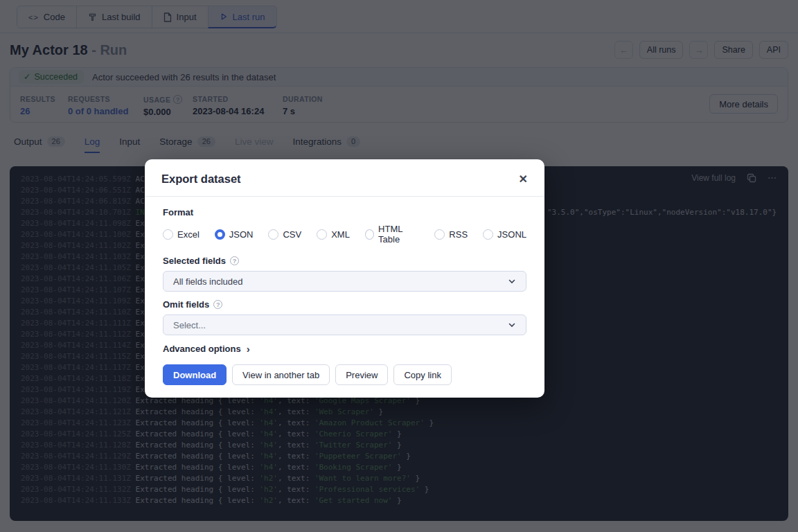 This screenshot has height=532, width=798. What do you see at coordinates (423, 375) in the screenshot?
I see `copy-link-button: Copy link` at bounding box center [423, 375].